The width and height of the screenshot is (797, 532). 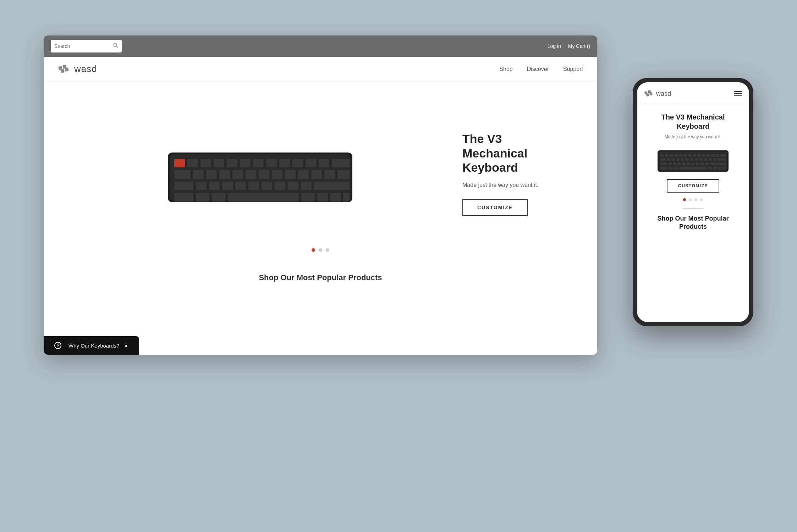 What do you see at coordinates (664, 94) in the screenshot?
I see `phone-logo-text: wasd` at bounding box center [664, 94].